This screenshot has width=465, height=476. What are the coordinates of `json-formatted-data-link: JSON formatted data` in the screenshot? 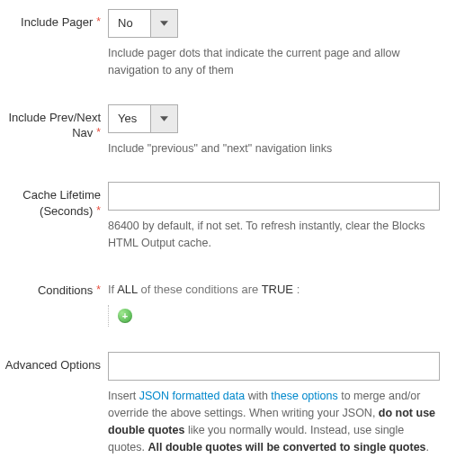 It's located at (192, 396).